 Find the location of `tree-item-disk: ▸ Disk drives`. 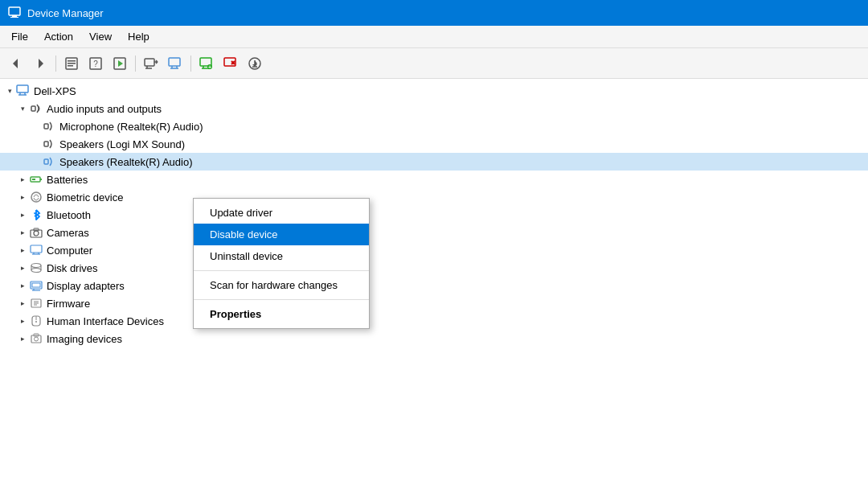

tree-item-disk: ▸ Disk drives is located at coordinates (434, 268).